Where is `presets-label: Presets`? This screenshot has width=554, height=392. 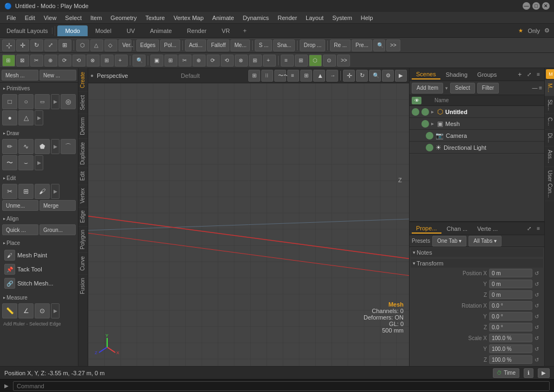
presets-label: Presets is located at coordinates (421, 241).